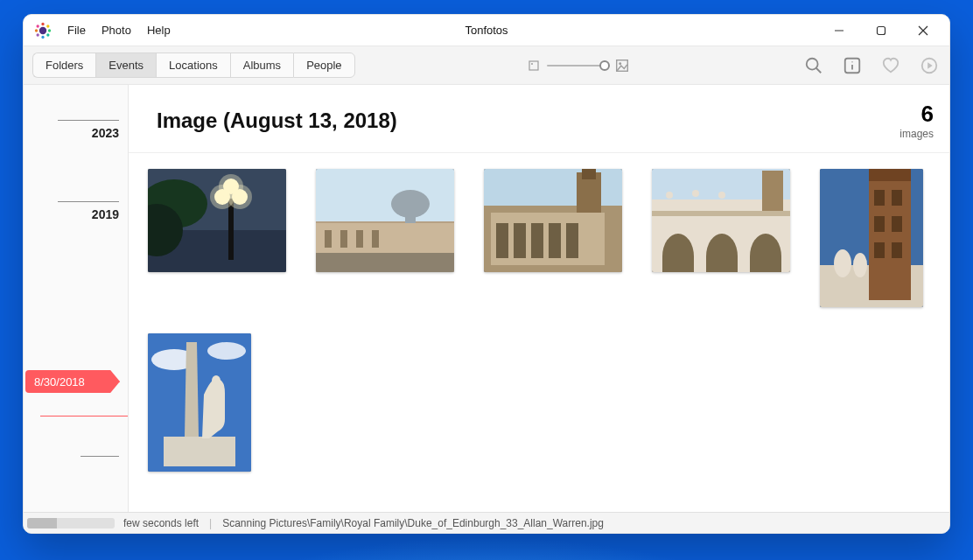 The width and height of the screenshot is (973, 560). Describe the element at coordinates (126, 65) in the screenshot. I see `tab-events: Events` at that location.